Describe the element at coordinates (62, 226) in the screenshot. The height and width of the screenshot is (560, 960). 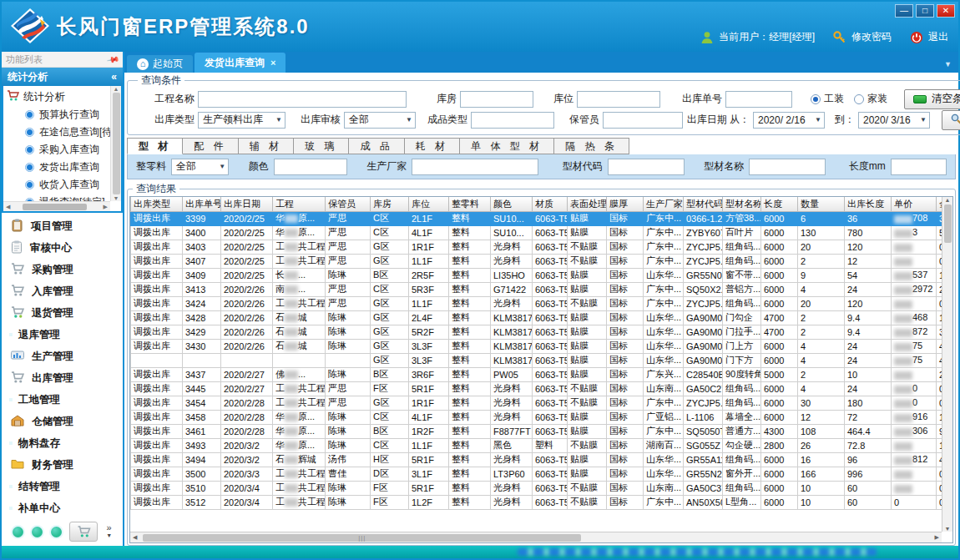
I see `sidebar-item-0: 项目管理` at that location.